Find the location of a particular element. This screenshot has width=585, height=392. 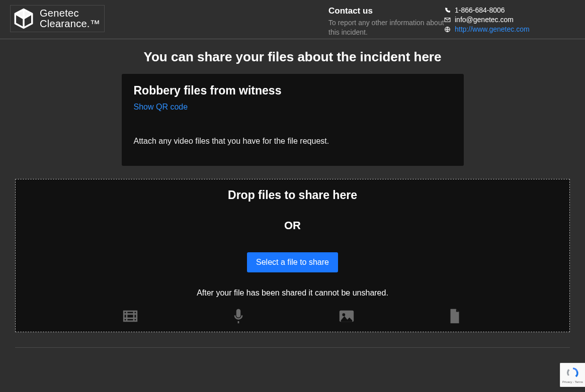

request-description: Attach any video files that you have for… is located at coordinates (293, 141).